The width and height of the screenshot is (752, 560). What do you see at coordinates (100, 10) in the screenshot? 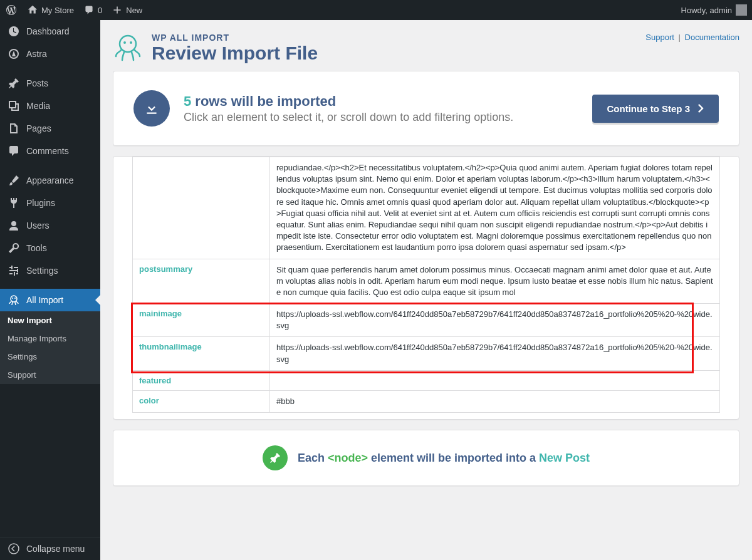
I see `comment-count: 0` at bounding box center [100, 10].